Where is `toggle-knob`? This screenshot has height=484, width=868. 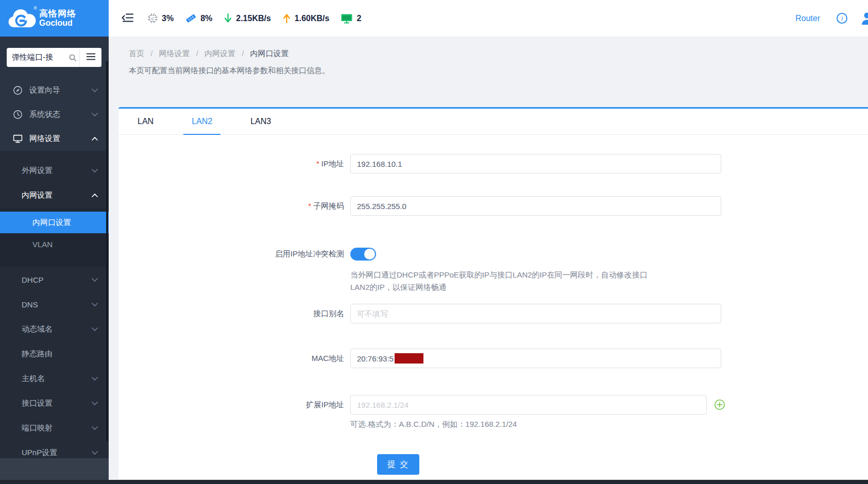 toggle-knob is located at coordinates (370, 254).